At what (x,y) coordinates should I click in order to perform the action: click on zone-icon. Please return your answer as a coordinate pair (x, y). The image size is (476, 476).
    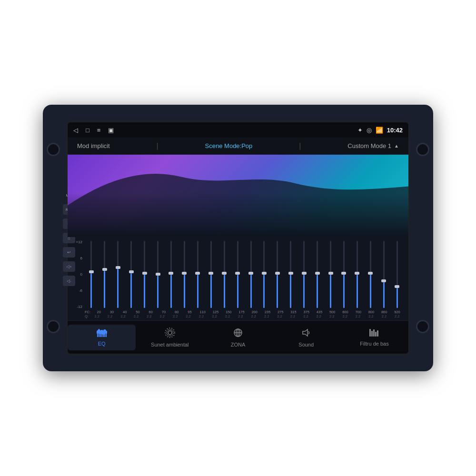
    Looking at the image, I should click on (238, 334).